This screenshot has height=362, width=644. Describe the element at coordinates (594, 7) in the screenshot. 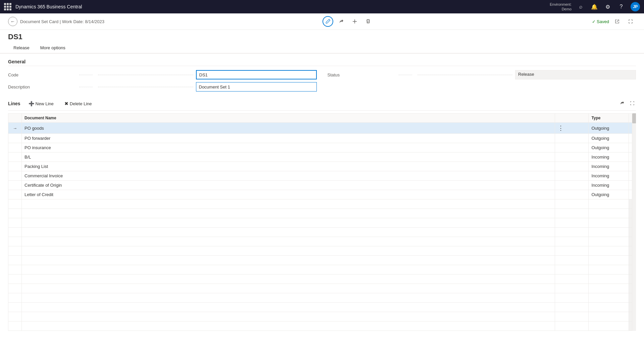

I see `bell-icon: 🔔` at that location.